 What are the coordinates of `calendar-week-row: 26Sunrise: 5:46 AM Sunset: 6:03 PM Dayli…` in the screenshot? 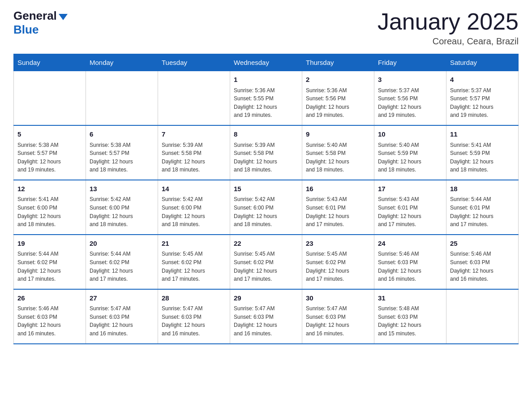 It's located at (266, 317).